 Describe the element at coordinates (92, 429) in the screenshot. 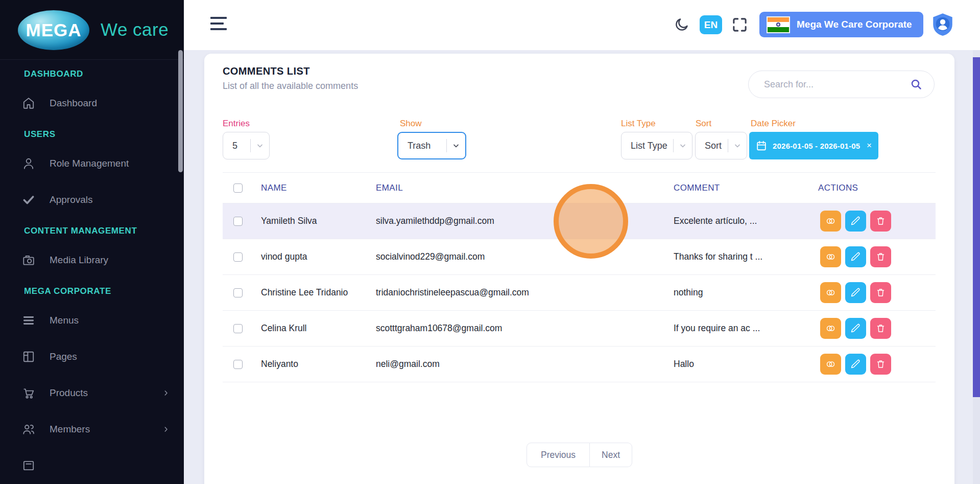

I see `sidebar-item-members: Members` at that location.